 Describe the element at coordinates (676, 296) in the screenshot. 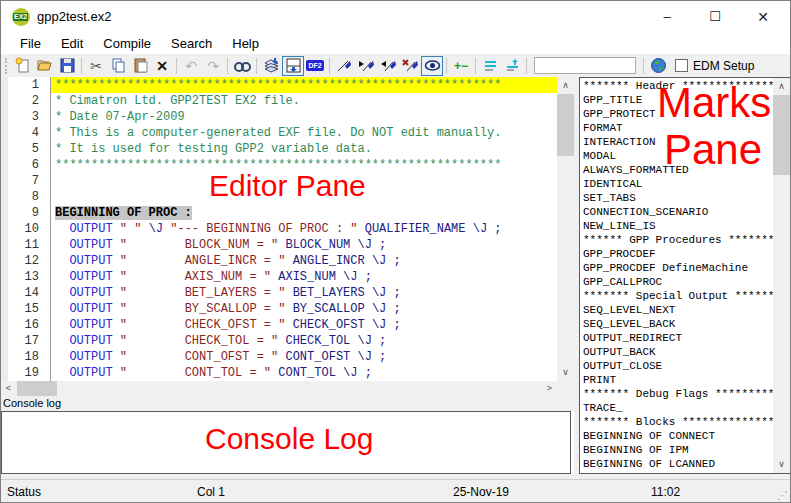

I see `mark-item: ******* Special Output **********` at that location.